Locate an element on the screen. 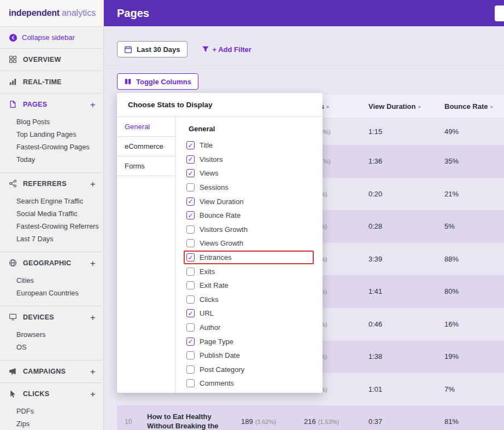  stat-option-visitors-growth: Visitors Growth is located at coordinates (250, 230).